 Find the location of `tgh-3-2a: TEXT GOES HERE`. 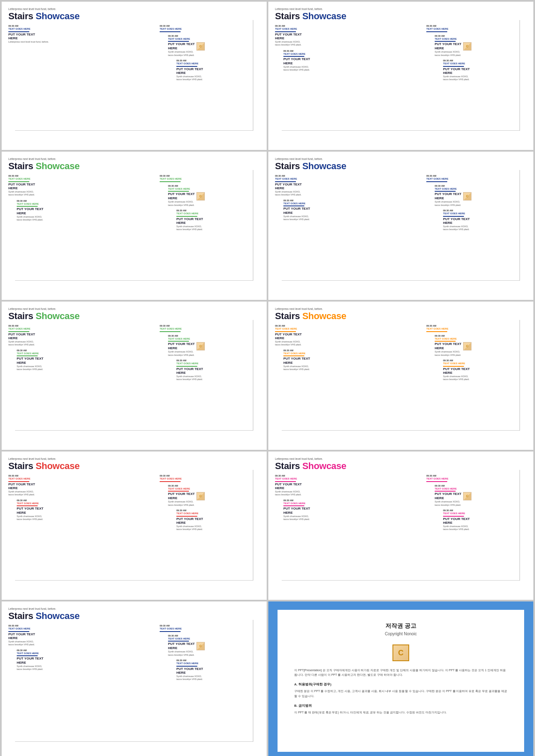

tgh-3-2a: TEXT GOES HERE is located at coordinates (346, 329).